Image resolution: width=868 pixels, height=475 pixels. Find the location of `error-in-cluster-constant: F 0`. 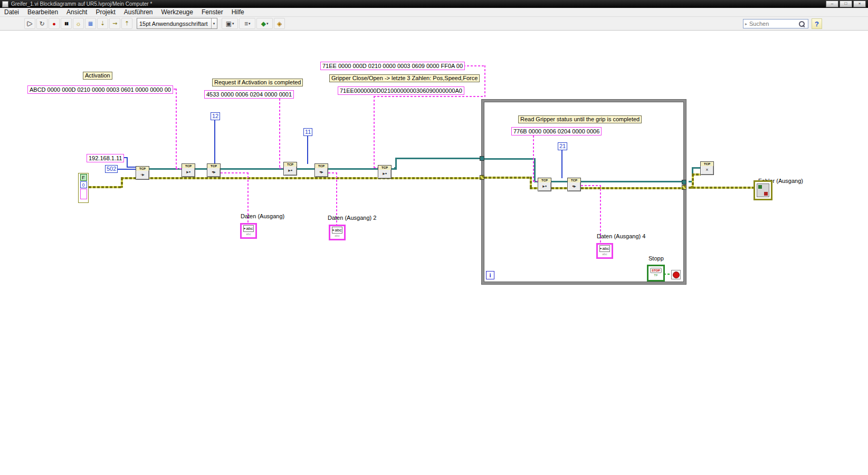

error-in-cluster-constant: F 0 is located at coordinates (83, 188).